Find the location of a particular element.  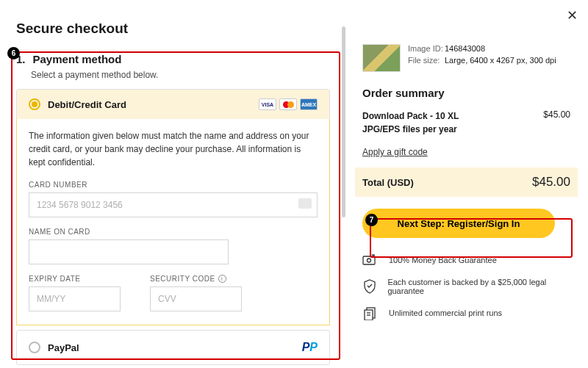

info-icon: i is located at coordinates (222, 279).